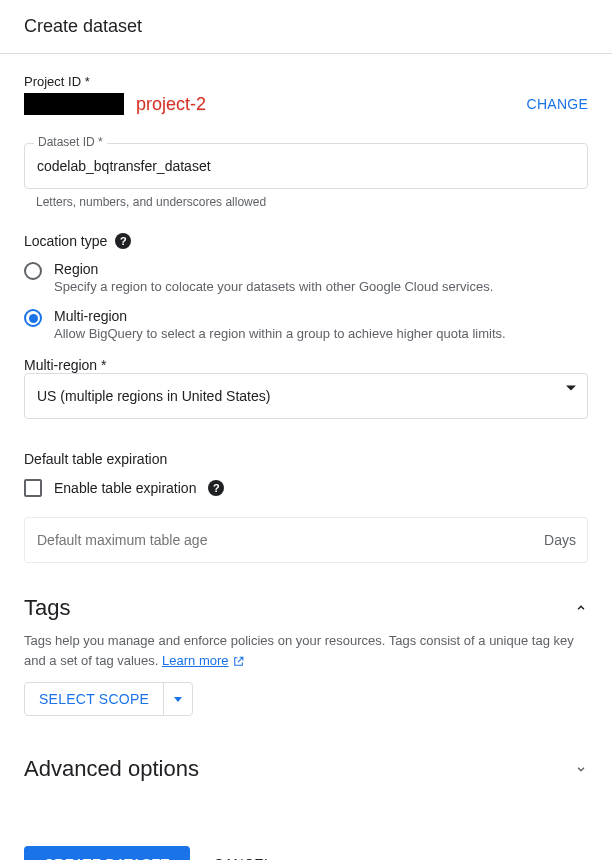  What do you see at coordinates (195, 661) in the screenshot?
I see `learn-more-text: Learn more` at bounding box center [195, 661].